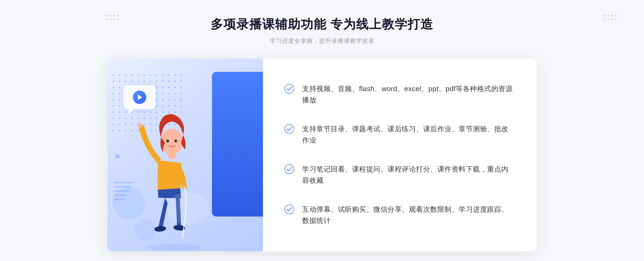 The image size is (644, 261). Describe the element at coordinates (409, 135) in the screenshot. I see `feature-text-2: 支持章节目录、弹题考试、课后练习、课后作业、章节测验、批改作业` at that location.